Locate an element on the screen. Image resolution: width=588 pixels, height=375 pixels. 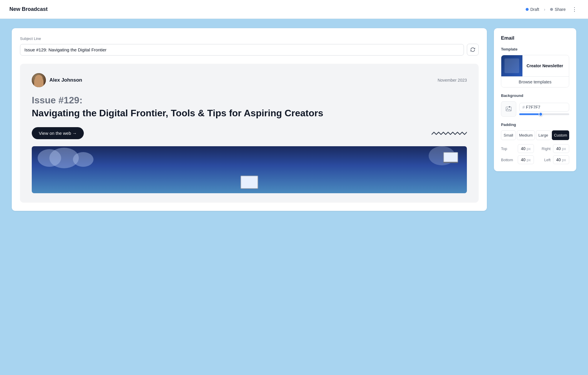
share-button: Share is located at coordinates (558, 9).